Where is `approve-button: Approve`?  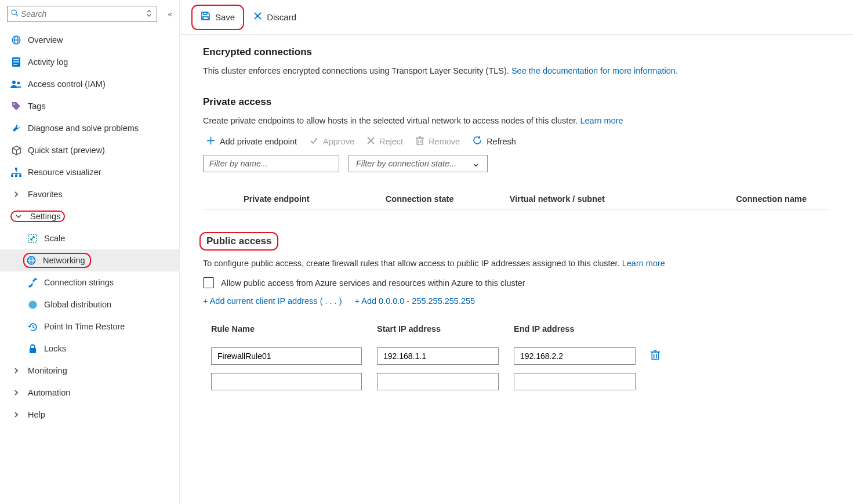
approve-button: Approve is located at coordinates (332, 142).